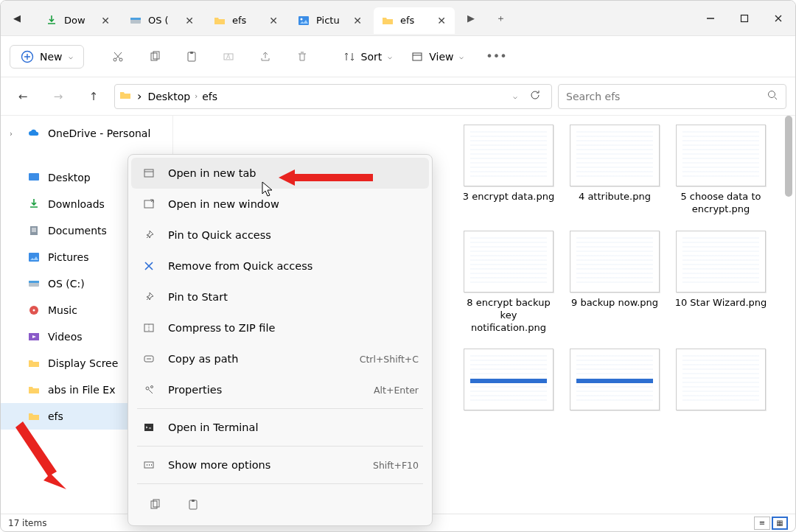 Image resolution: width=796 pixels, height=532 pixels. I want to click on file-label: 4 attribute.png, so click(615, 197).